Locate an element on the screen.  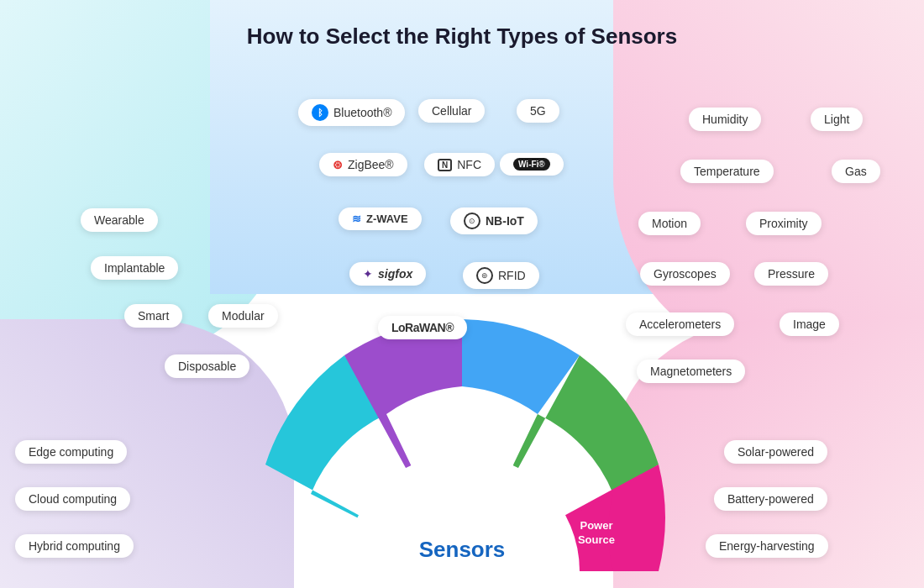
nfc-label: NFC is located at coordinates (469, 165).